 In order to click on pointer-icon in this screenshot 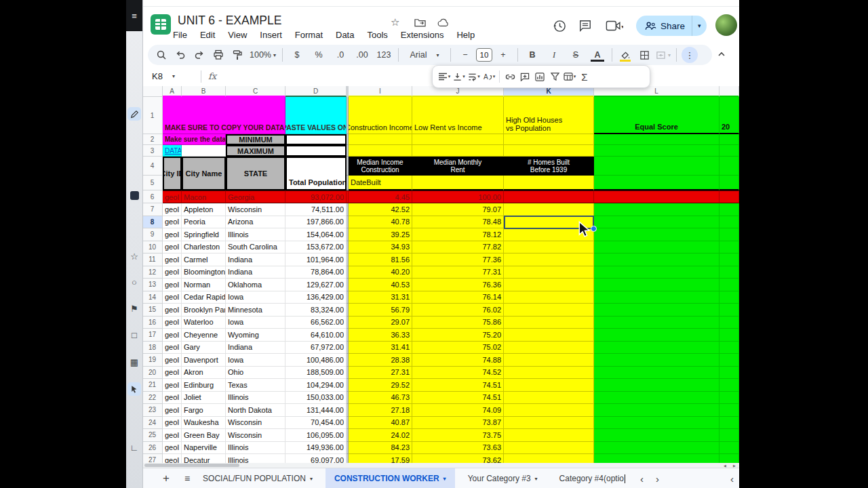, I will do `click(134, 389)`.